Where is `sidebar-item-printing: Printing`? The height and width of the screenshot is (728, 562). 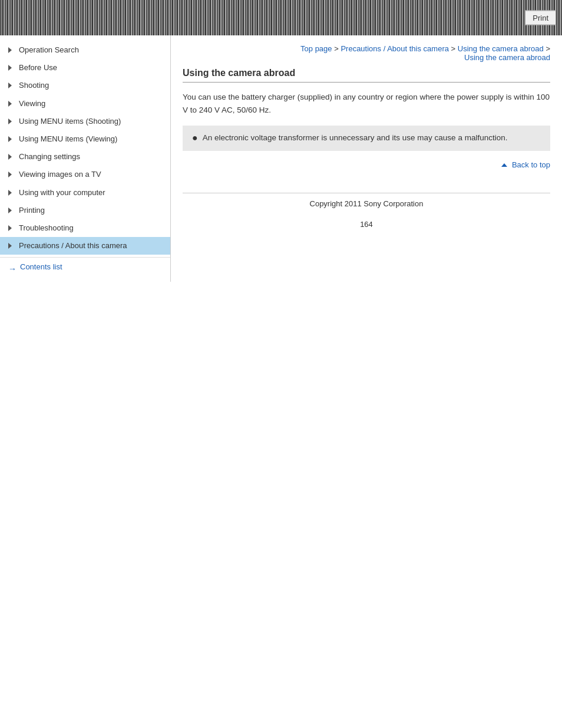 sidebar-item-printing: Printing is located at coordinates (85, 210).